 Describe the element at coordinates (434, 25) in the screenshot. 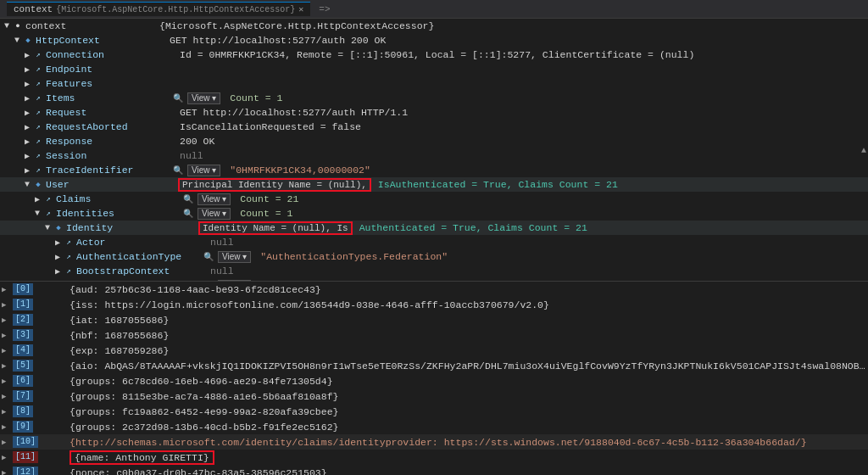

I see `tree-row-context: ● context {Microsoft.AspNetCore.Http.Htt…` at that location.